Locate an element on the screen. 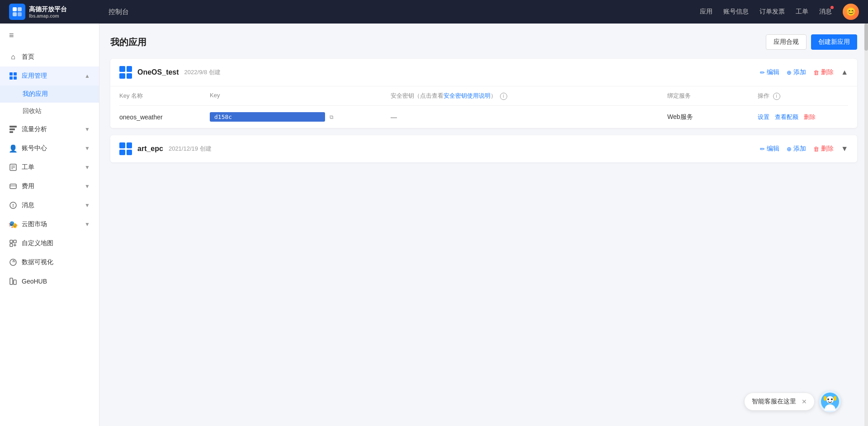 Image resolution: width=868 pixels, height=426 pixels. chevron-down-icon: ▼ is located at coordinates (87, 129).